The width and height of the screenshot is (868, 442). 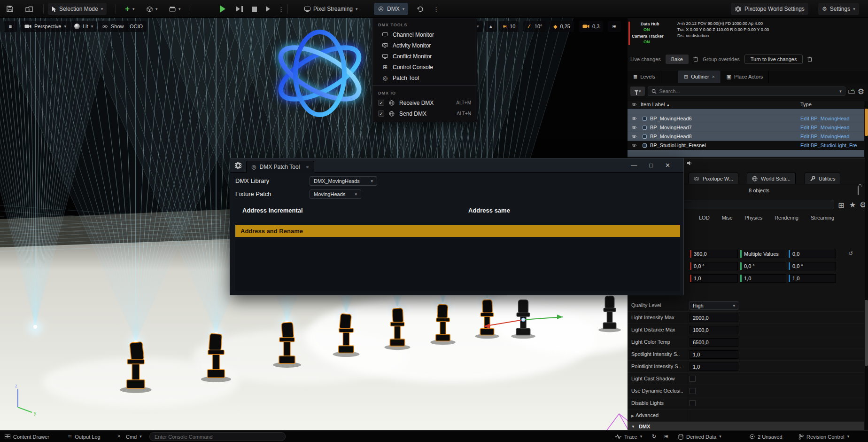 What do you see at coordinates (457, 166) in the screenshot?
I see `patch-tool-titlebar: ◎ DMX Patch Tool × — □ ✕` at bounding box center [457, 166].